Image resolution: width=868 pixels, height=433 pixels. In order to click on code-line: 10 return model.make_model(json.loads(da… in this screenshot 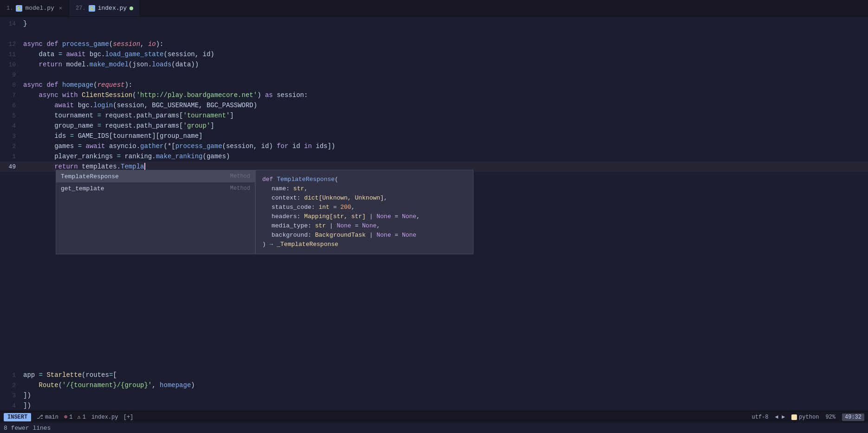, I will do `click(434, 65)`.